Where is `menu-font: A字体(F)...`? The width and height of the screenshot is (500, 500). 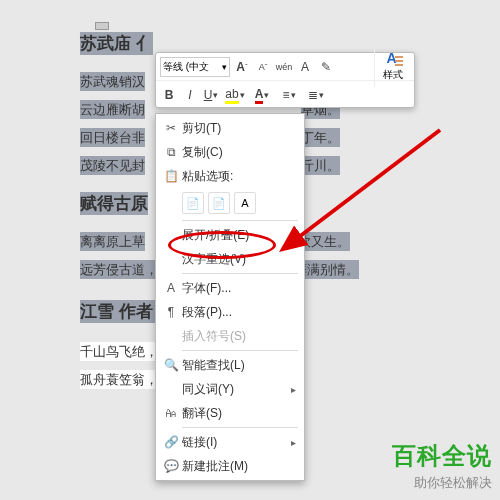
menu-font: A字体(F)... is located at coordinates (230, 288).